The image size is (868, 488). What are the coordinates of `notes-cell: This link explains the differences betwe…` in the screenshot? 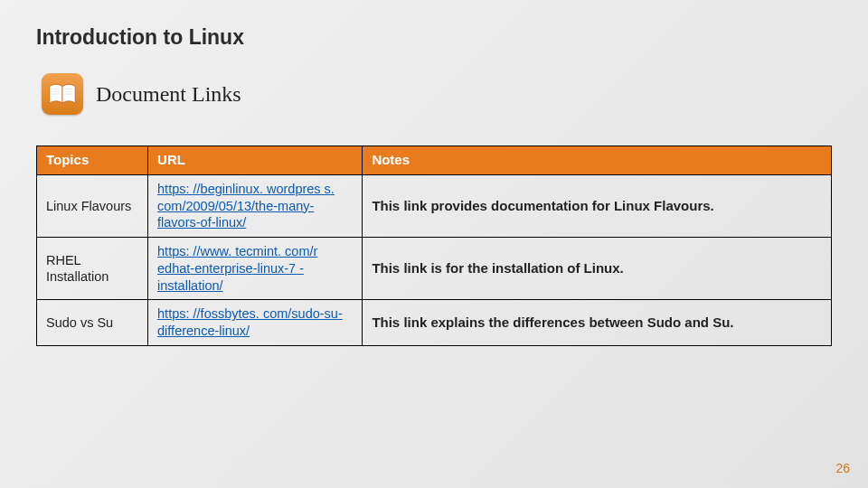 It's located at (597, 324).